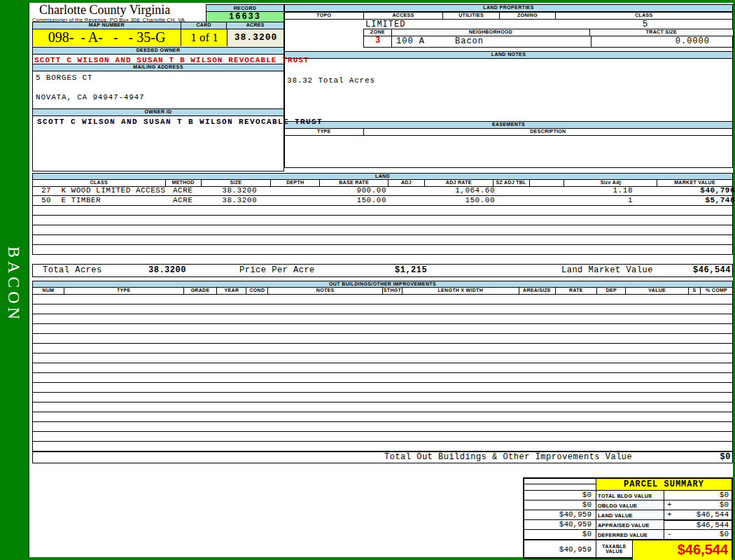 This screenshot has height=560, width=735. What do you see at coordinates (325, 132) in the screenshot?
I see `easement-col-type: TYPE` at bounding box center [325, 132].